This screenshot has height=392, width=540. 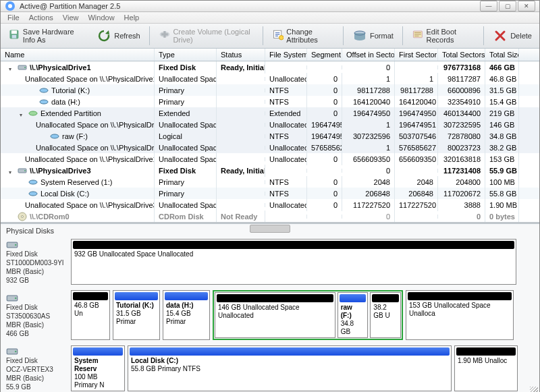 I want to click on menu-help: Help, so click(x=132, y=18).